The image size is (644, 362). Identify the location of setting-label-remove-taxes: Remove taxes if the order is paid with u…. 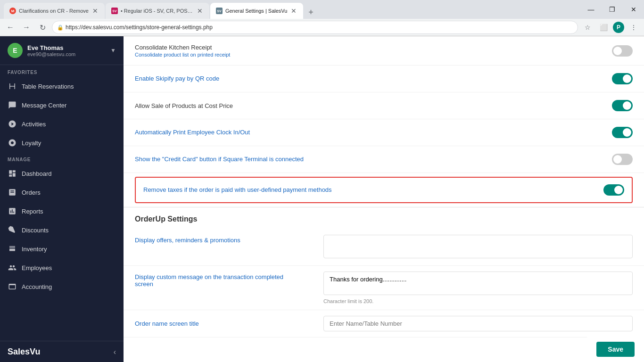
(238, 190).